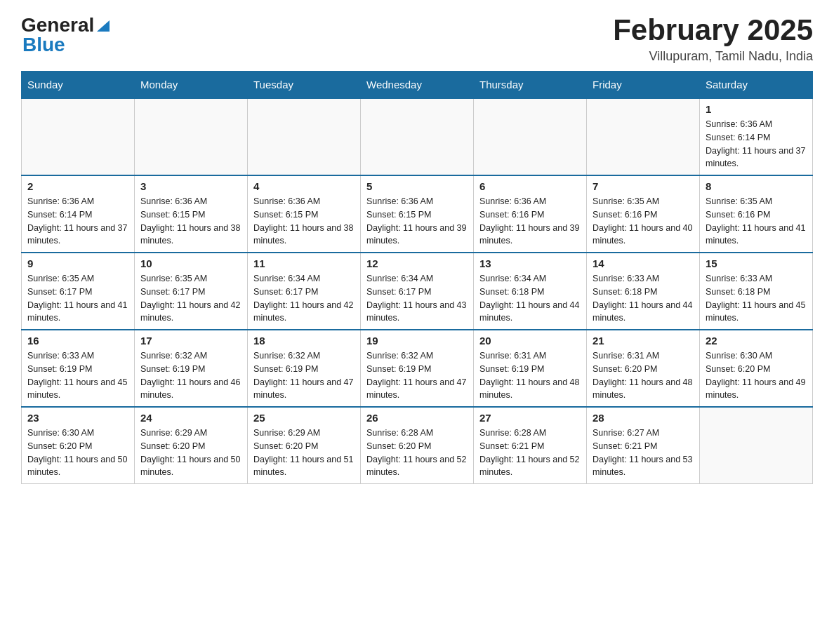  I want to click on day-info: Sunrise: 6:33 AM Sunset: 6:18 PM Dayligh…, so click(756, 299).